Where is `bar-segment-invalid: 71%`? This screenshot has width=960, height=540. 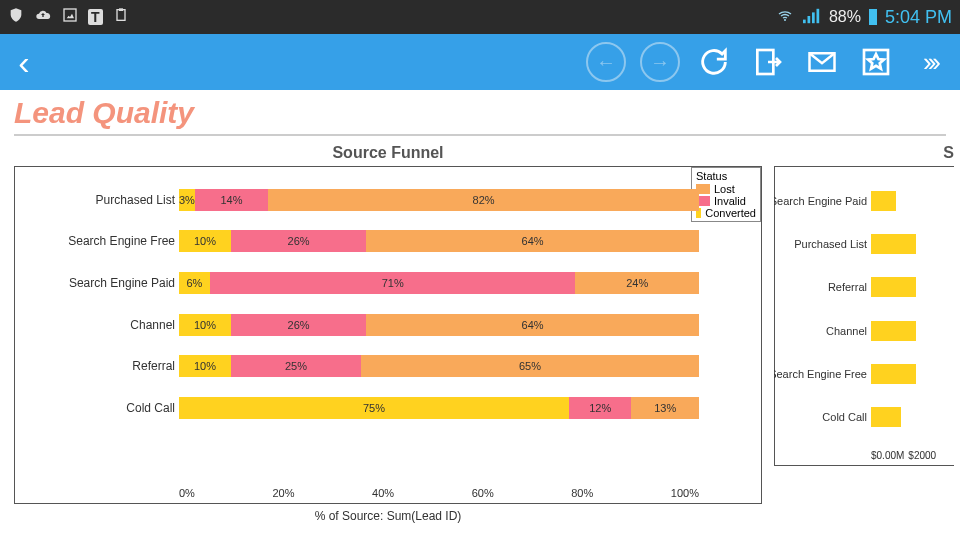
bar-segment-invalid: 71% is located at coordinates (393, 283).